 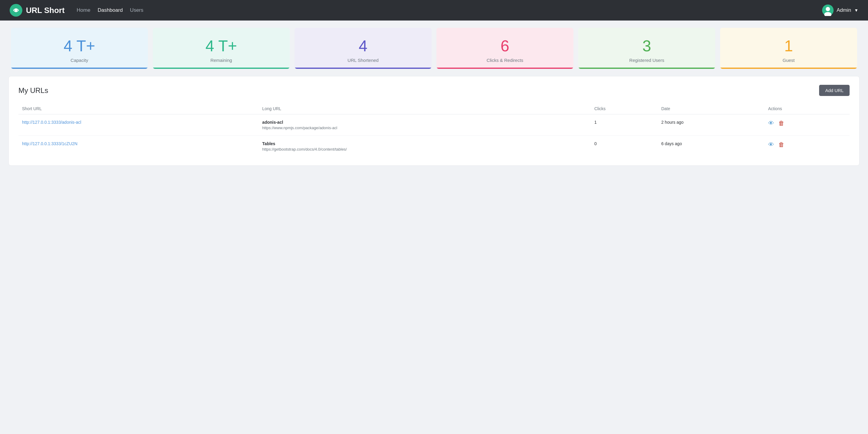 What do you see at coordinates (624, 125) in the screenshot?
I see `td-clicks-0: 1` at bounding box center [624, 125].